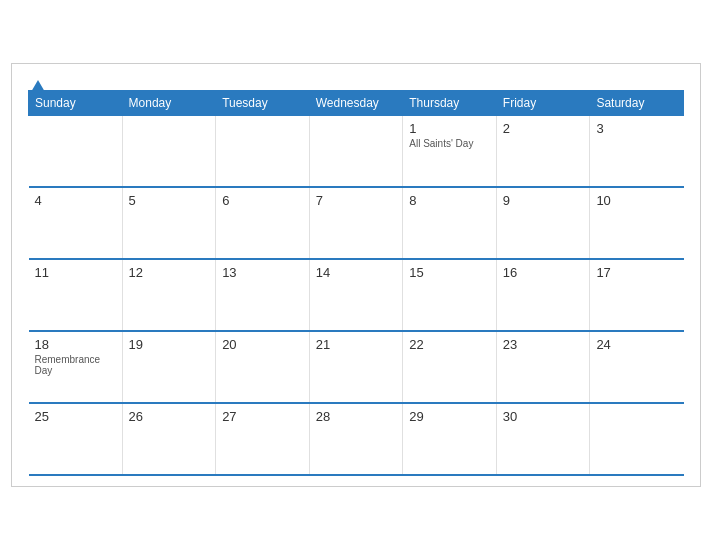 This screenshot has width=712, height=550. Describe the element at coordinates (450, 439) in the screenshot. I see `calendar-cell: 29` at that location.